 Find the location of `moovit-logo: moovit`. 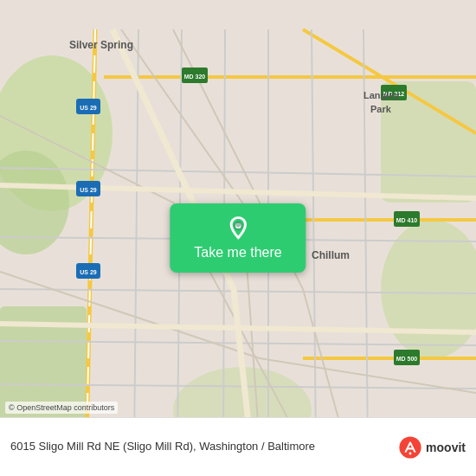

moovit-logo: moovit is located at coordinates (432, 447).